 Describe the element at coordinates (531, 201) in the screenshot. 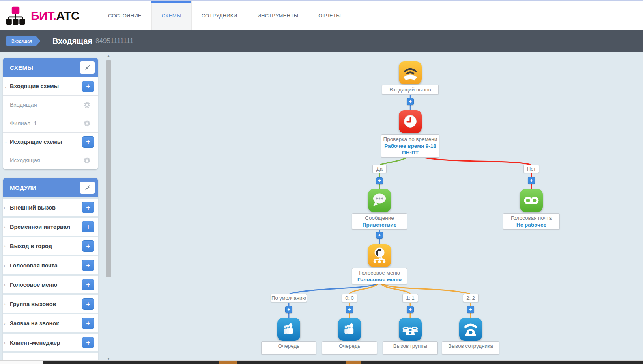

I see `voicemail-node` at that location.